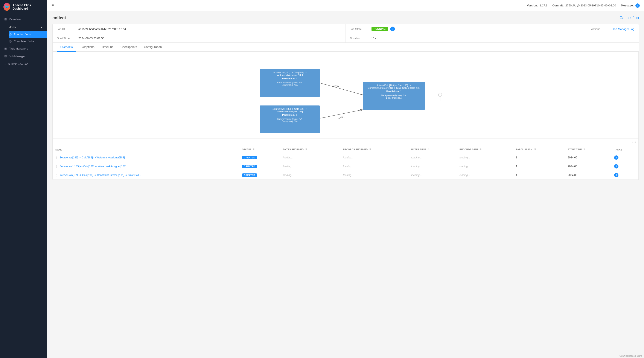  Describe the element at coordinates (433, 166) in the screenshot. I see `cell-bytes-sent: loading...` at that location.